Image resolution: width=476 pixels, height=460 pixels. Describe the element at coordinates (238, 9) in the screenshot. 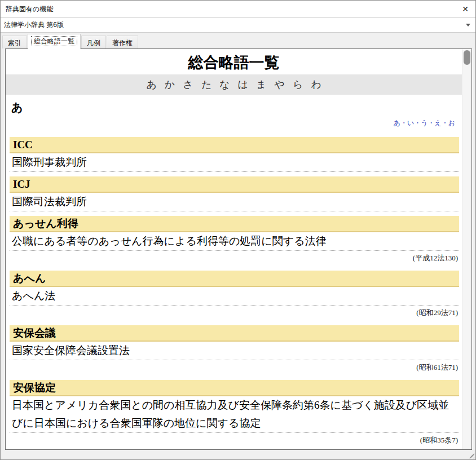

I see `title-bar: 辞典固有の機能 ✕` at that location.